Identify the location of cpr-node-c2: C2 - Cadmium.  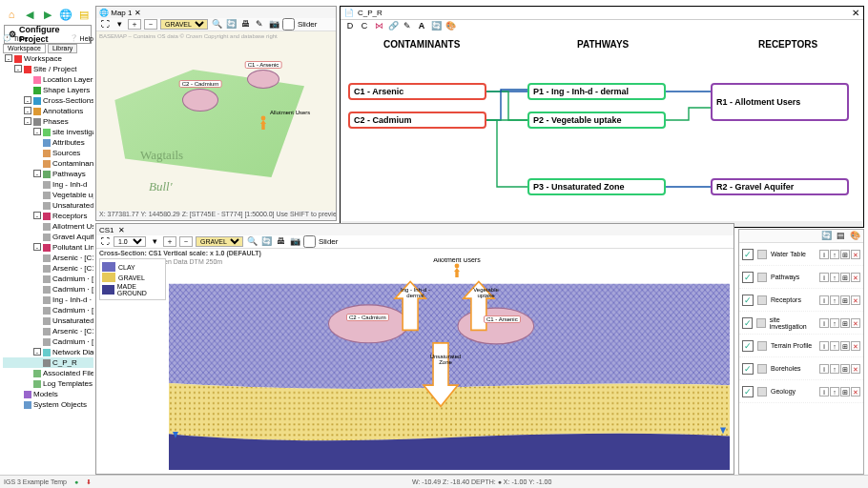
(418, 120).